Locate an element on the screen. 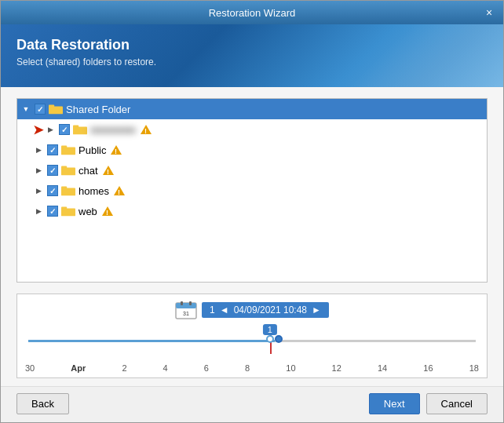 The height and width of the screenshot is (423, 504). label-16: 16 is located at coordinates (428, 368).